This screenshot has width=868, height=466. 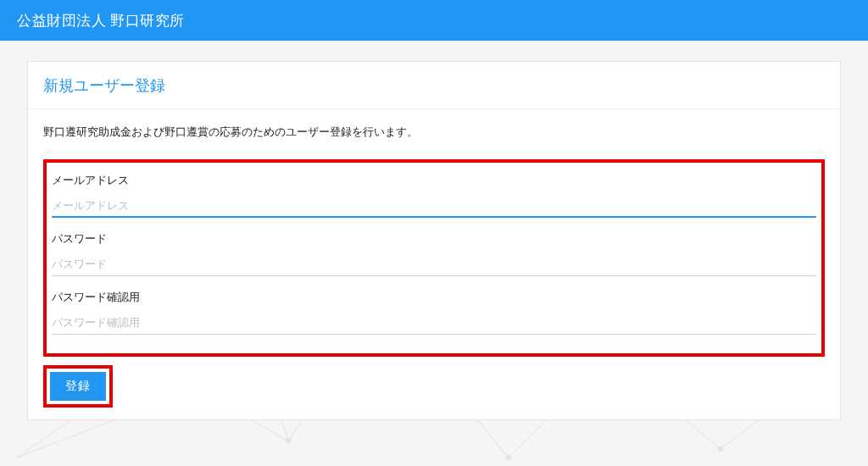 What do you see at coordinates (78, 386) in the screenshot?
I see `submit-highlight: 登録` at bounding box center [78, 386].